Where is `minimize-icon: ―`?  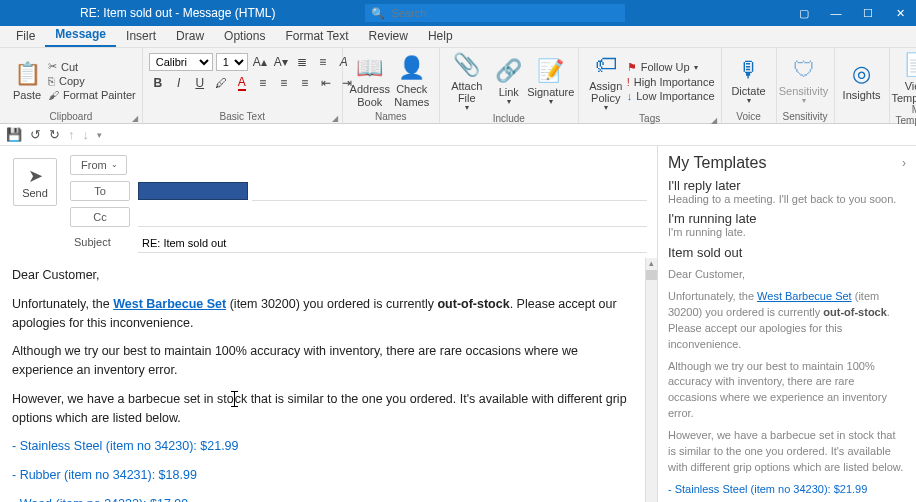
minimize-icon: ― is located at coordinates (836, 13).